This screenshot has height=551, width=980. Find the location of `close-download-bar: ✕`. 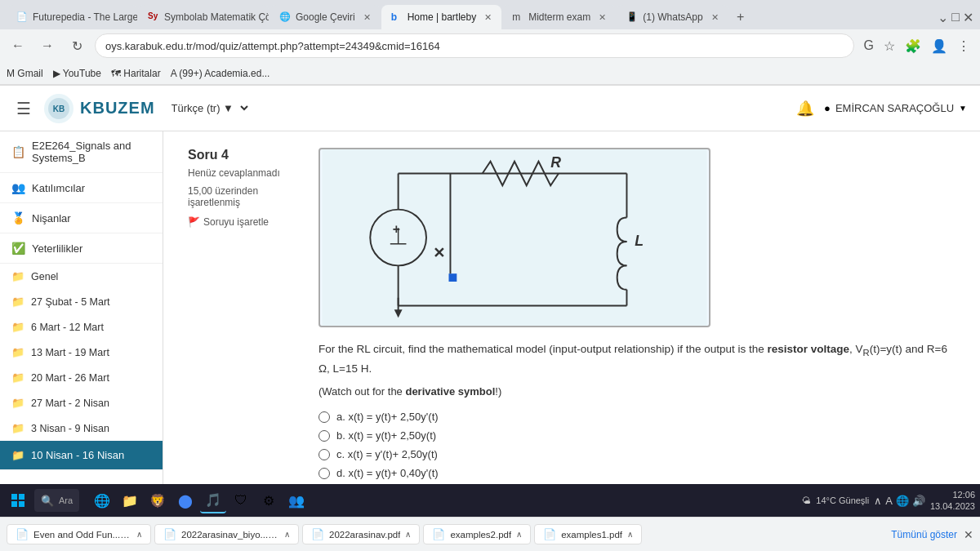

close-download-bar: ✕ is located at coordinates (969, 535).